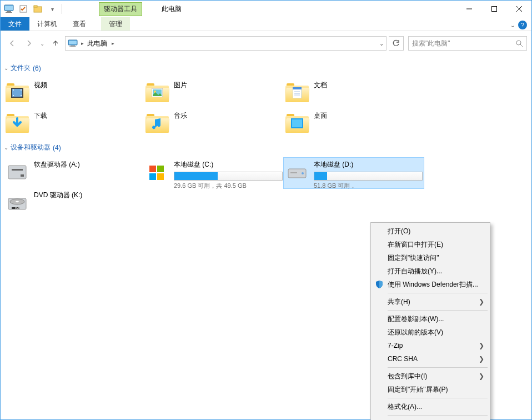 This screenshot has width=532, height=420. Describe the element at coordinates (23, 9) in the screenshot. I see `properties-qat-icon` at that location.